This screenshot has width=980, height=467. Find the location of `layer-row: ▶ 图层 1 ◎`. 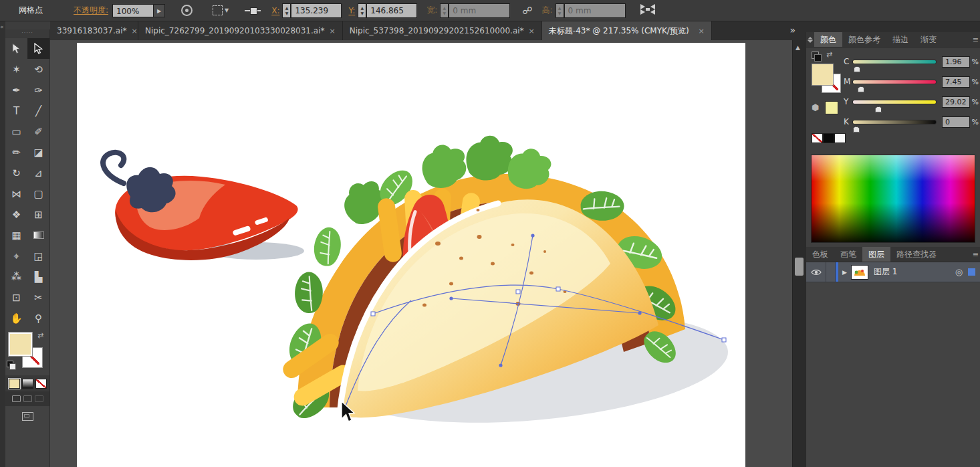

layer-row: ▶ 图层 1 ◎ is located at coordinates (893, 272).